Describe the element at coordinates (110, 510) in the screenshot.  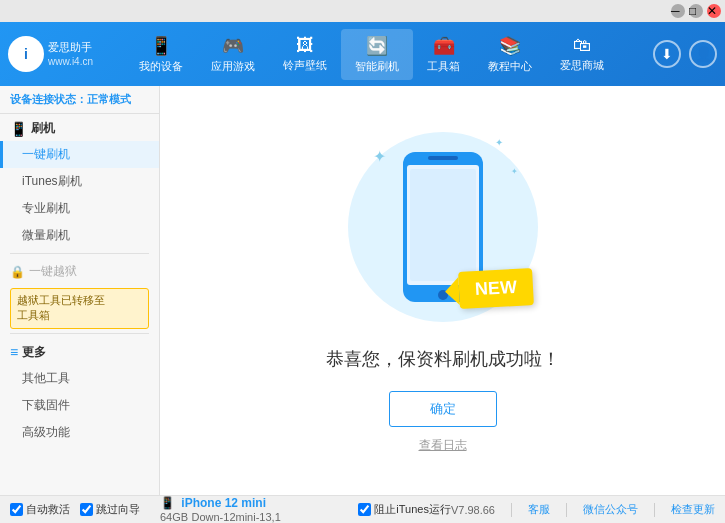
I see `skip-wizard-checkbox: 跳过向导` at that location.